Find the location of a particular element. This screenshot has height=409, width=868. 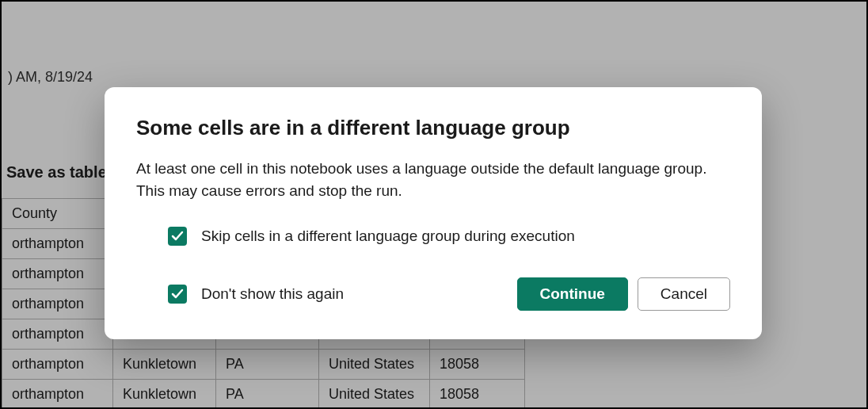

skip-cells-label: Skip cells in a different language group… is located at coordinates (388, 236).